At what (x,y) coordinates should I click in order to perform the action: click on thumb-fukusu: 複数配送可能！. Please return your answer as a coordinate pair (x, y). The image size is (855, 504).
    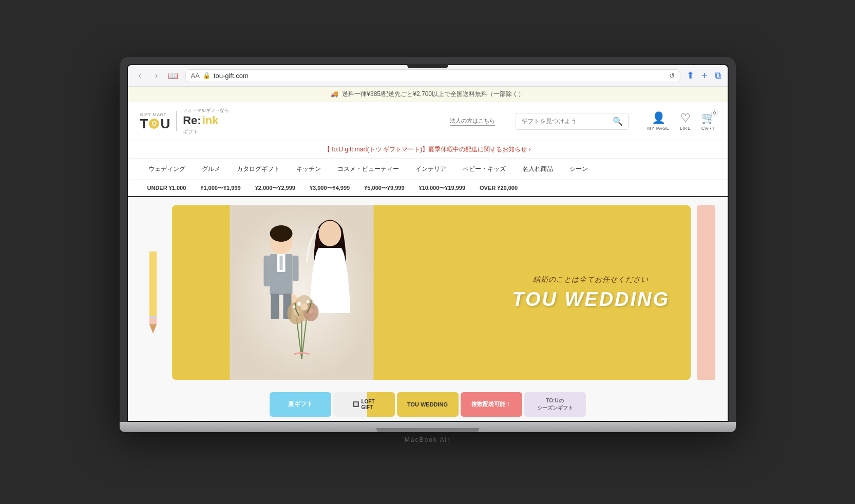
    Looking at the image, I should click on (491, 404).